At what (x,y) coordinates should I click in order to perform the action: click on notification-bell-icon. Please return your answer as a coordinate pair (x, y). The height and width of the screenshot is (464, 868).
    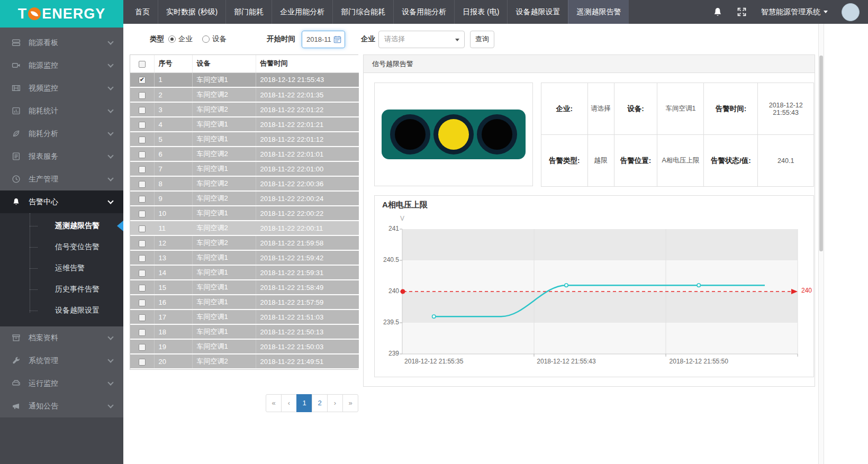
    Looking at the image, I should click on (718, 12).